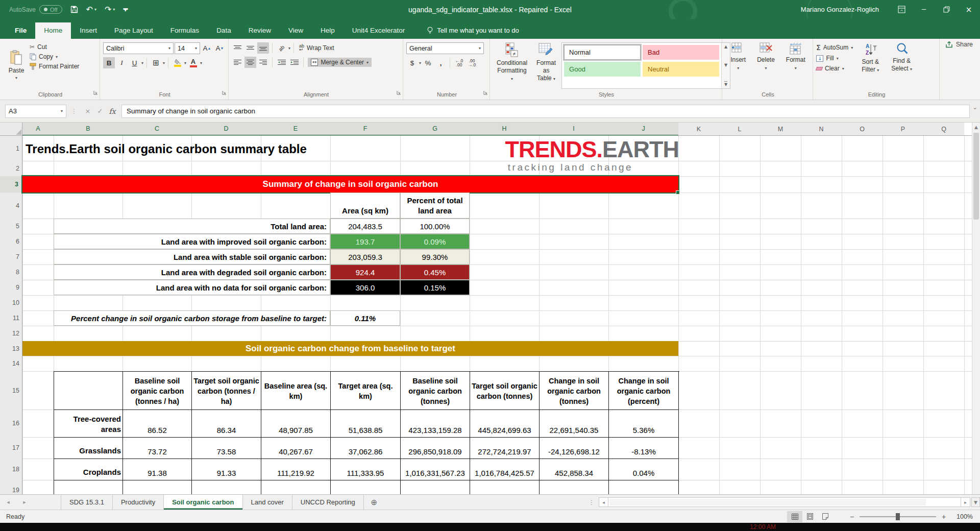  Describe the element at coordinates (11, 242) in the screenshot. I see `row-header-6: 6` at that location.